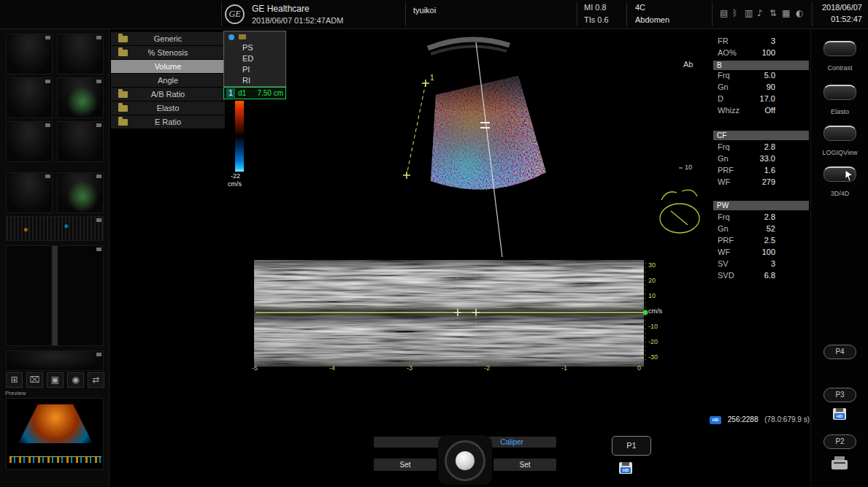 The width and height of the screenshot is (868, 487). Describe the element at coordinates (640, 7) in the screenshot. I see `probe-name: 4C` at that location.